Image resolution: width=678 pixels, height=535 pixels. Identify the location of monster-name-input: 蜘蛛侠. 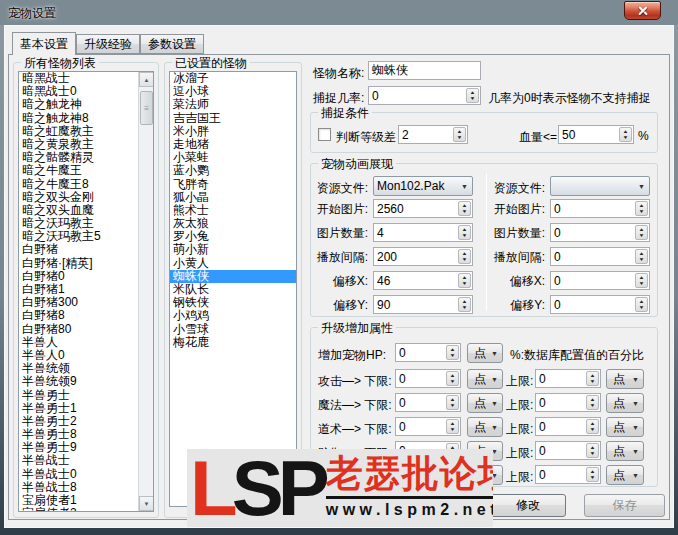
(424, 70).